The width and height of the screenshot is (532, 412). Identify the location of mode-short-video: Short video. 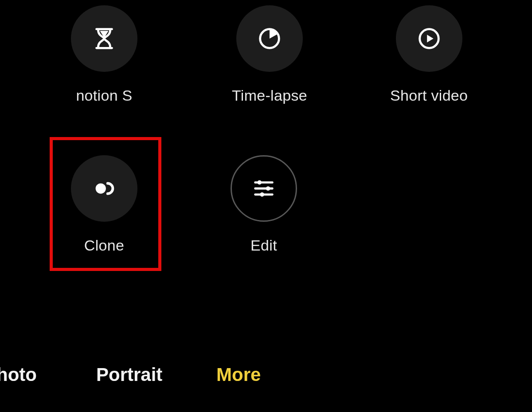
(429, 55).